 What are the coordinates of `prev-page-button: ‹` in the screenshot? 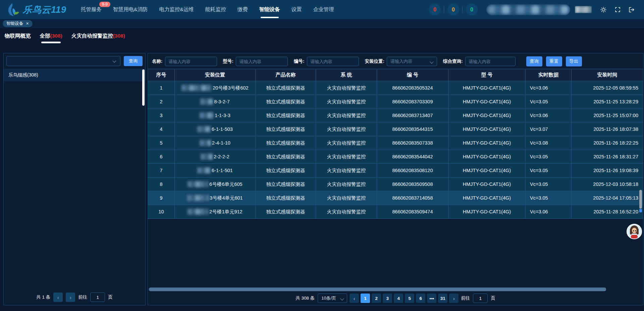 It's located at (354, 298).